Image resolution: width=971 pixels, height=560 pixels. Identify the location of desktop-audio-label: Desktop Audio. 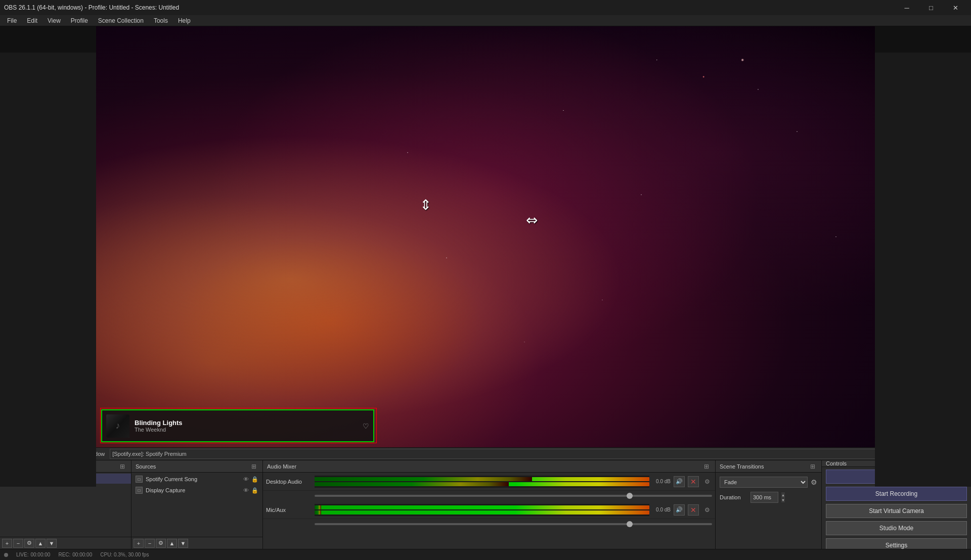
(289, 482).